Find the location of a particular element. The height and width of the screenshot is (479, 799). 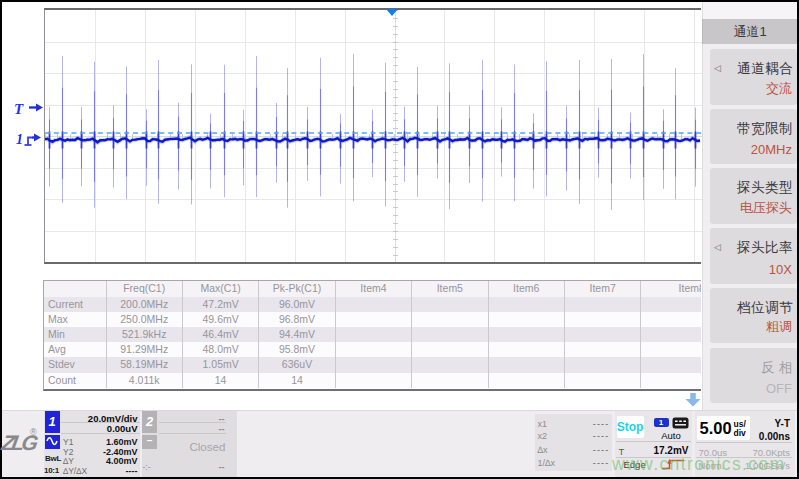

channel1-position-marker-icon: 1 is located at coordinates (29, 138).